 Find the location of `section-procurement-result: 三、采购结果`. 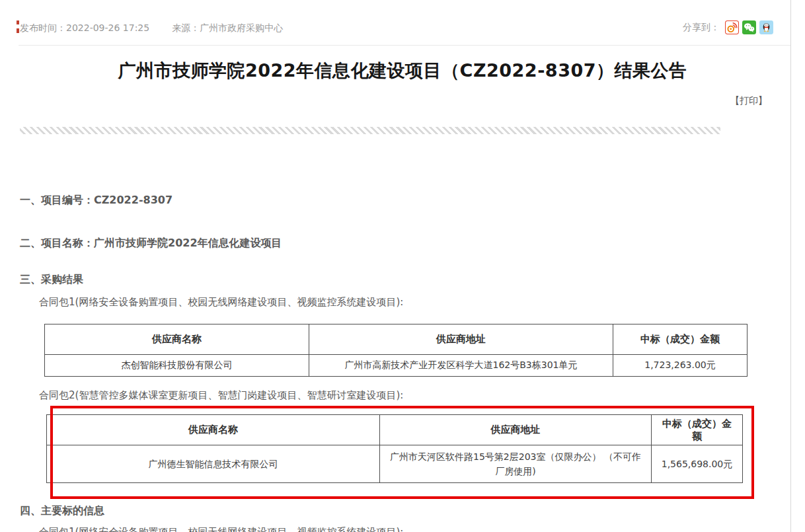

section-procurement-result: 三、采购结果 is located at coordinates (52, 280).